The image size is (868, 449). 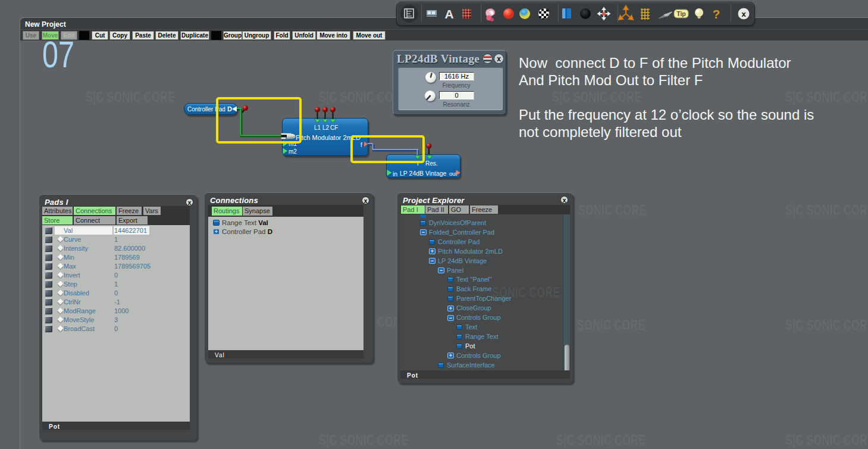 I want to click on svg-text: A, so click(x=449, y=14).